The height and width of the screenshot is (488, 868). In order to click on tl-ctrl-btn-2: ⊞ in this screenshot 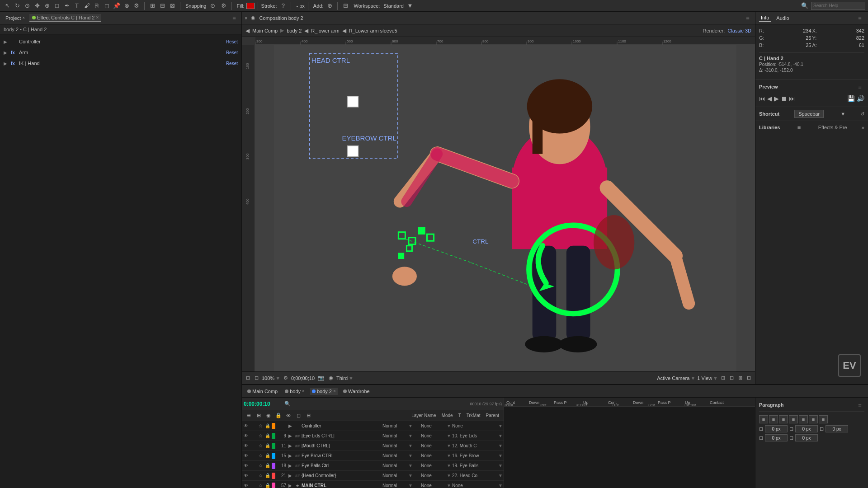, I will do `click(259, 416)`.